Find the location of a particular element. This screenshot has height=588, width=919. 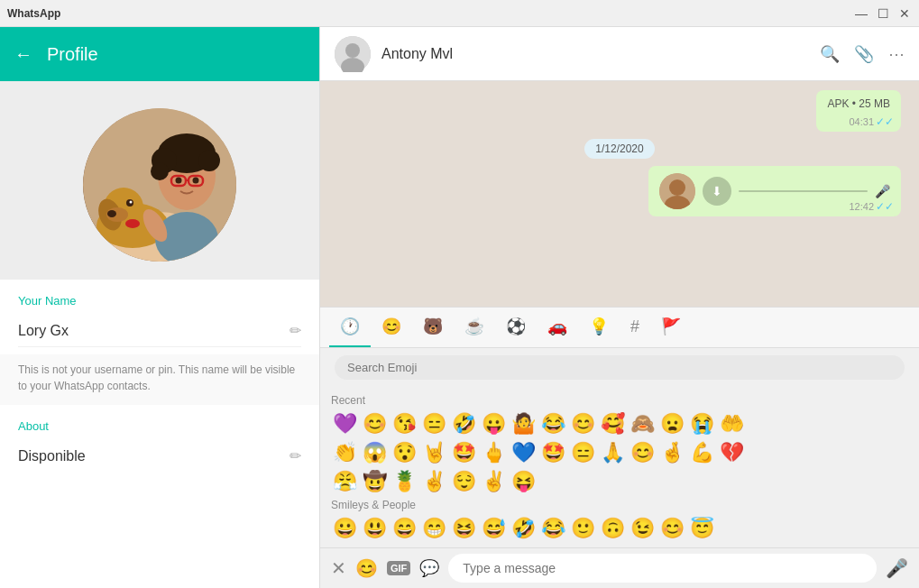

emoji-cowboy: 🤠 is located at coordinates (375, 482).